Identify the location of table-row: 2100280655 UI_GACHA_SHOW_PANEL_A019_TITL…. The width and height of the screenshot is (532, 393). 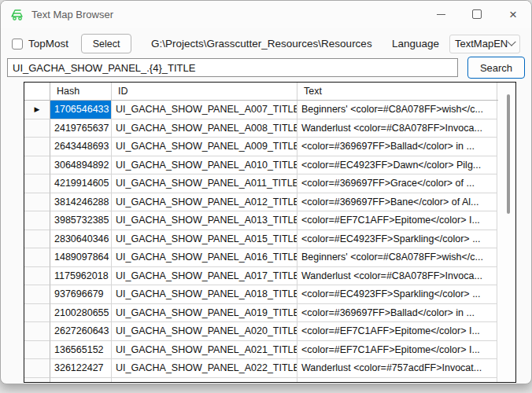
(270, 314).